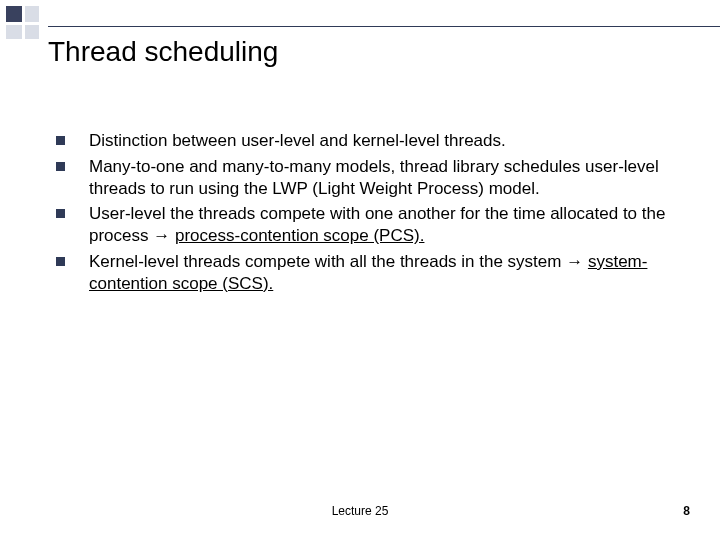 This screenshot has width=720, height=540. What do you see at coordinates (368, 141) in the screenshot?
I see `list-item: Distinction between user-level and kerne…` at bounding box center [368, 141].